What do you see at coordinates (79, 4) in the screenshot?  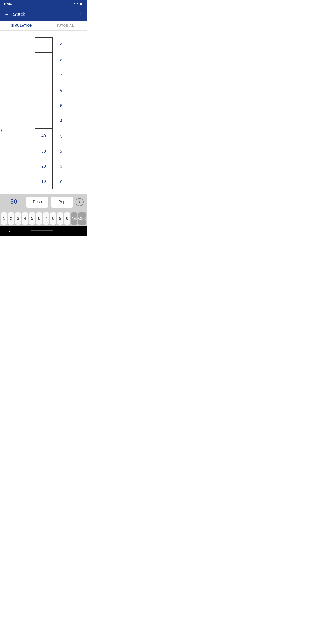 I see `status-icons` at bounding box center [79, 4].